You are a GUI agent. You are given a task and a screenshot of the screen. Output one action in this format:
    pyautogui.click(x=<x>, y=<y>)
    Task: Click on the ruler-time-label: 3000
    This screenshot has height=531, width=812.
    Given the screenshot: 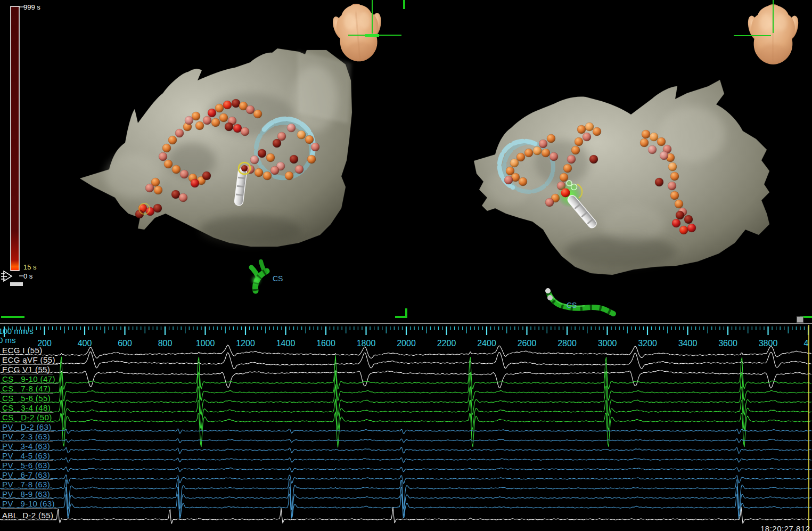 What is the action you would take?
    pyautogui.click(x=608, y=343)
    